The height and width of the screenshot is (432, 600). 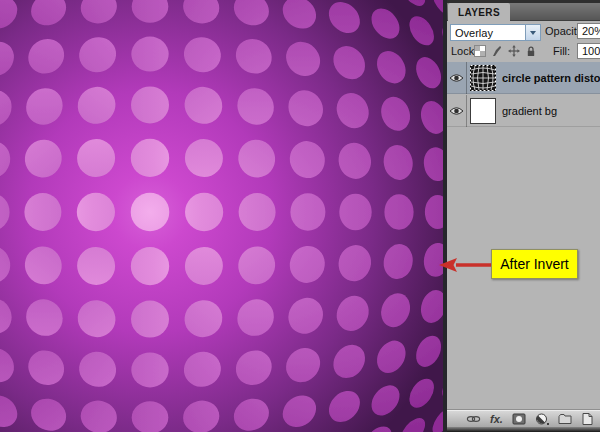 What do you see at coordinates (497, 51) in the screenshot?
I see `lock-image-pixels-icon` at bounding box center [497, 51].